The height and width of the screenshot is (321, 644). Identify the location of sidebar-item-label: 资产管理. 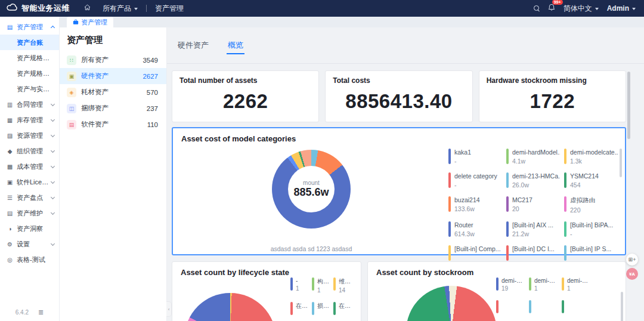
(34, 27).